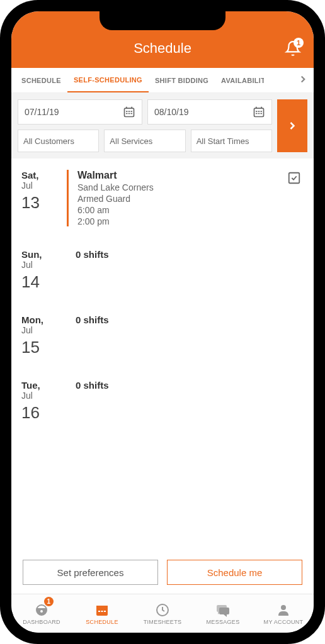 This screenshot has height=644, width=325. I want to click on day-date: Sat, Jul 13, so click(44, 198).